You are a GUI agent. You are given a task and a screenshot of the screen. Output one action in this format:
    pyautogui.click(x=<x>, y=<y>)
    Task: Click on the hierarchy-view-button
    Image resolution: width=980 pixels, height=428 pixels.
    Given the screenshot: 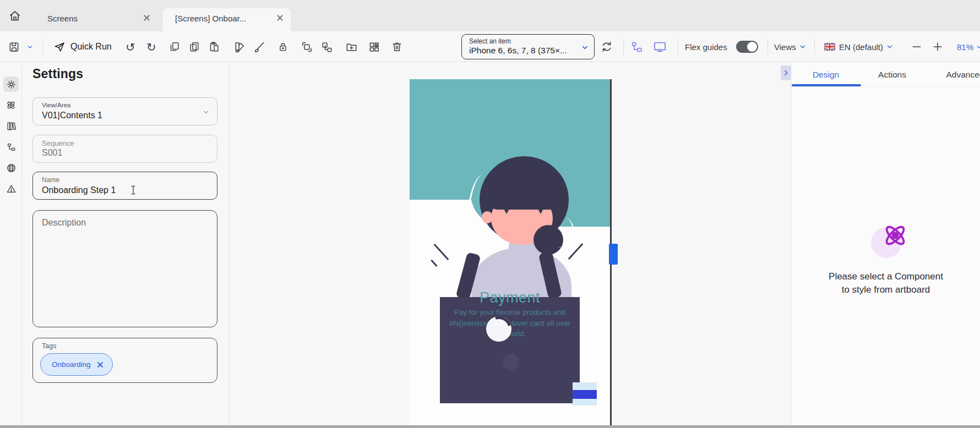 What is the action you would take?
    pyautogui.click(x=636, y=47)
    